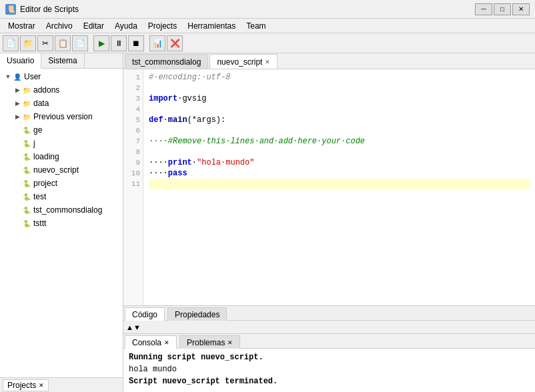 The width and height of the screenshot is (535, 392). Describe the element at coordinates (35, 143) in the screenshot. I see `tree-j-label: j` at that location.